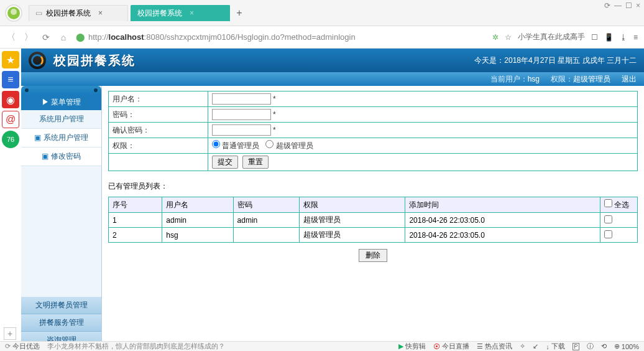  Describe the element at coordinates (608, 203) in the screenshot. I see `select-all-checkbox` at that location.